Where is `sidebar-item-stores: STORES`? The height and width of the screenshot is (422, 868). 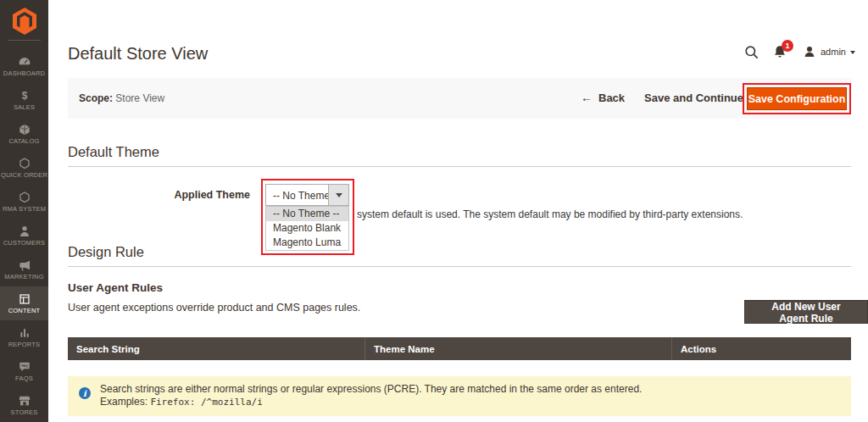
sidebar-item-stores: STORES is located at coordinates (24, 405).